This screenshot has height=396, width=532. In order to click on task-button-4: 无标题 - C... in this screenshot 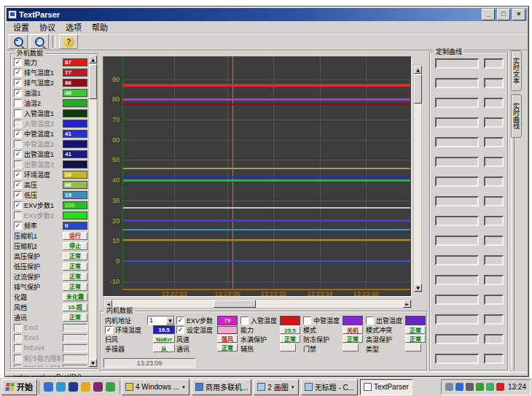, I will do `click(329, 387)`.